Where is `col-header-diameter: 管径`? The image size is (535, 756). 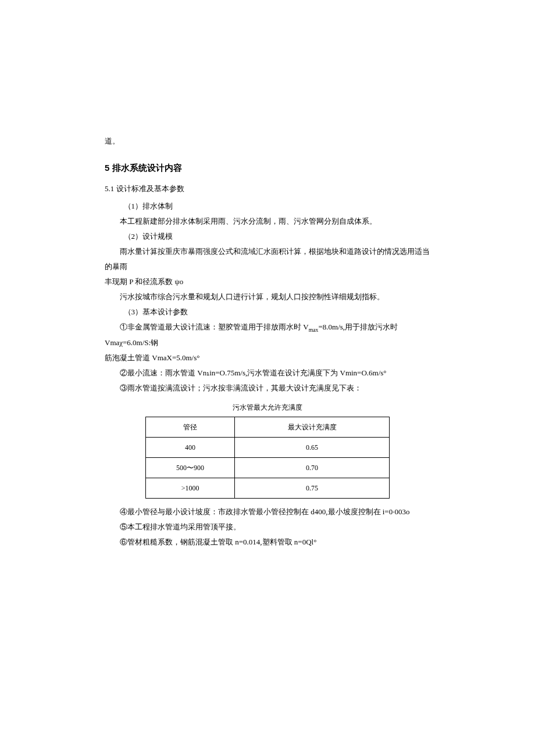
col-header-diameter: 管径 is located at coordinates (191, 428).